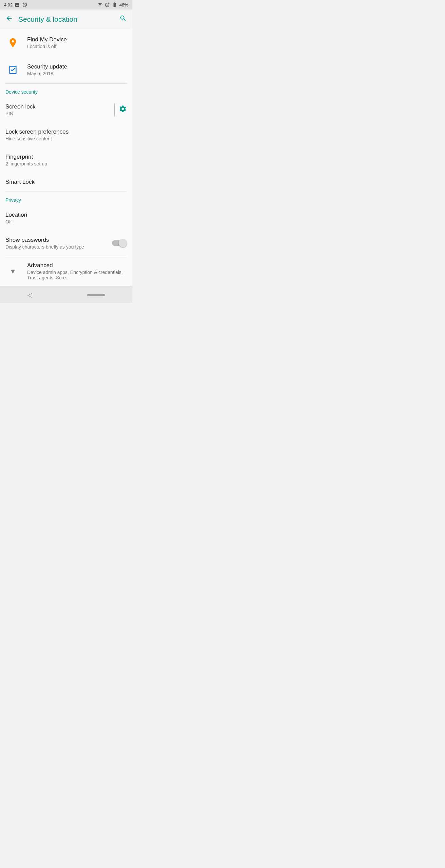 This screenshot has height=868, width=445. What do you see at coordinates (77, 70) in the screenshot?
I see `security-update-text: Security update May 5, 2018` at bounding box center [77, 70].